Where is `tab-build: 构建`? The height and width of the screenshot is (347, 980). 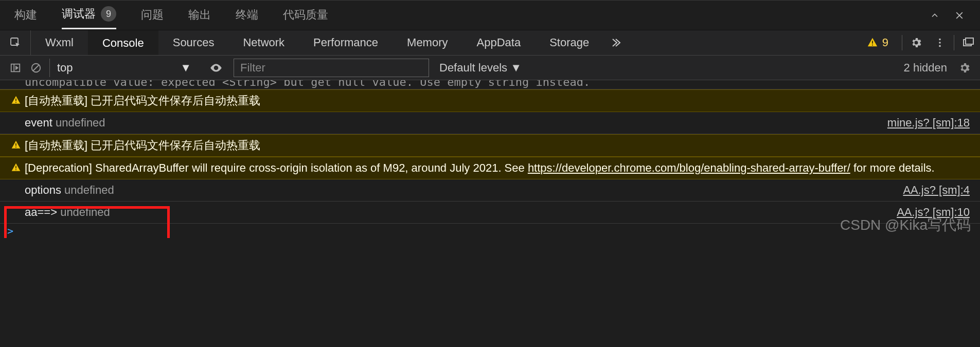 tab-build: 构建 is located at coordinates (26, 15).